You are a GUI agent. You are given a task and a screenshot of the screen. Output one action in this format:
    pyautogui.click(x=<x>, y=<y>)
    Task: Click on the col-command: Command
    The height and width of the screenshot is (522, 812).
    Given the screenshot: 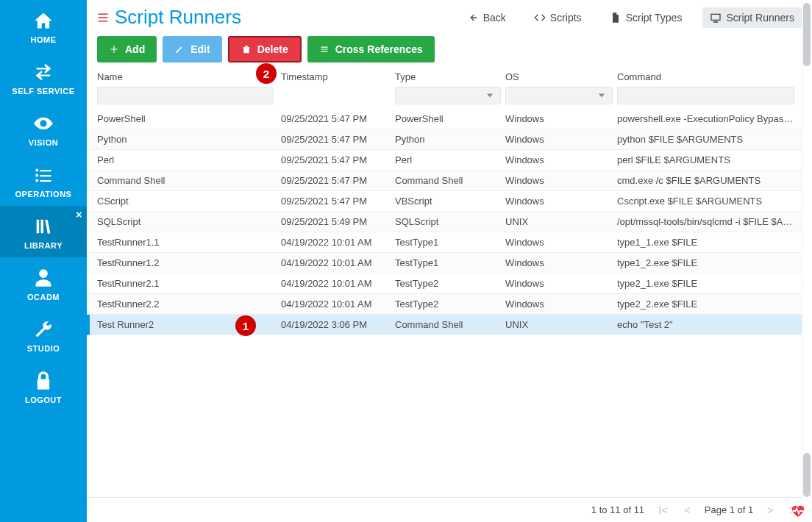 What is the action you would take?
    pyautogui.click(x=709, y=76)
    